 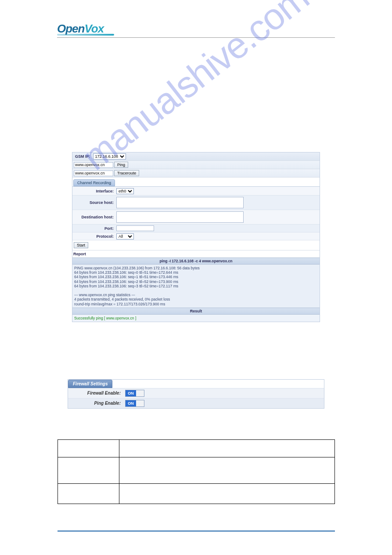 I want to click on firewall-tab-row: Firewall Settings, so click(x=196, y=384).